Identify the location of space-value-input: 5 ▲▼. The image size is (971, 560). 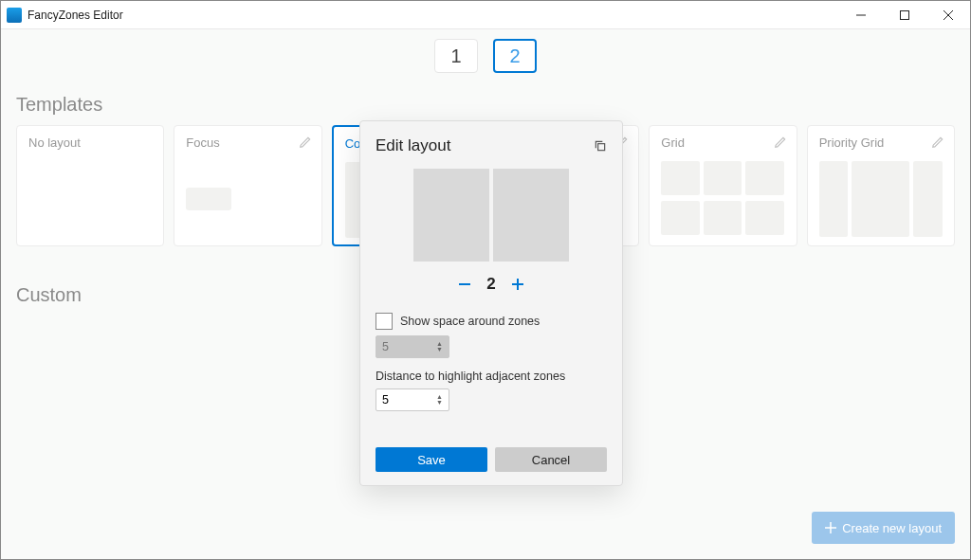
(412, 347).